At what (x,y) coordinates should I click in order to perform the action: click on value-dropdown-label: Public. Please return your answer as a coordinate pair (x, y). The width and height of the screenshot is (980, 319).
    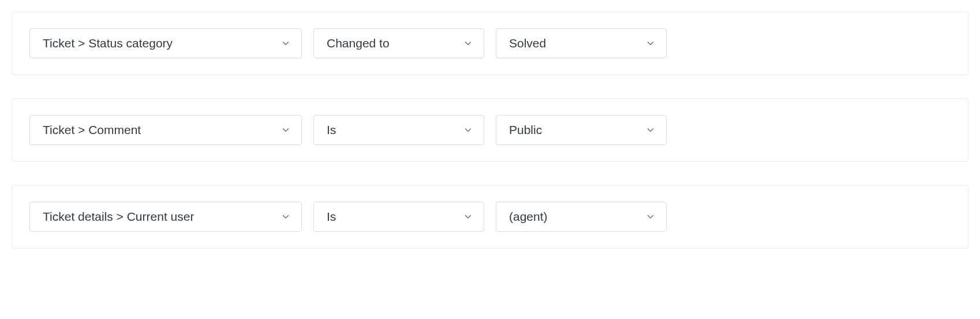
    Looking at the image, I should click on (525, 130).